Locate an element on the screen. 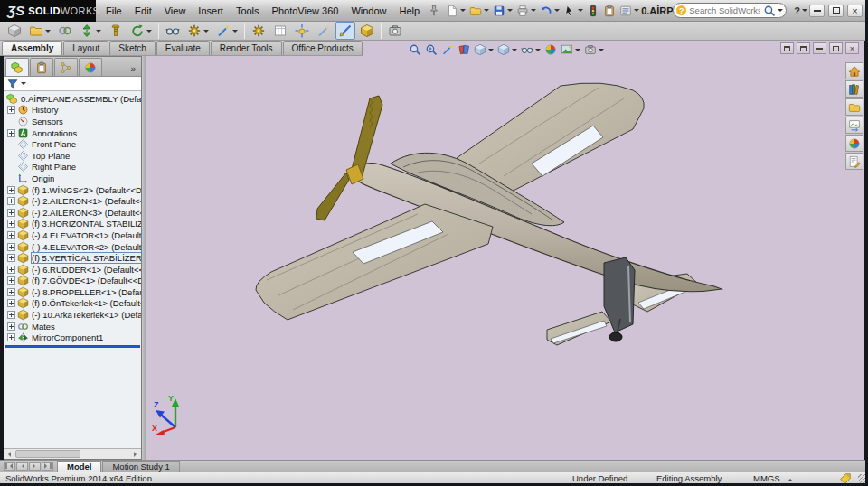 The width and height of the screenshot is (868, 486). doc-close-button: × is located at coordinates (852, 49).